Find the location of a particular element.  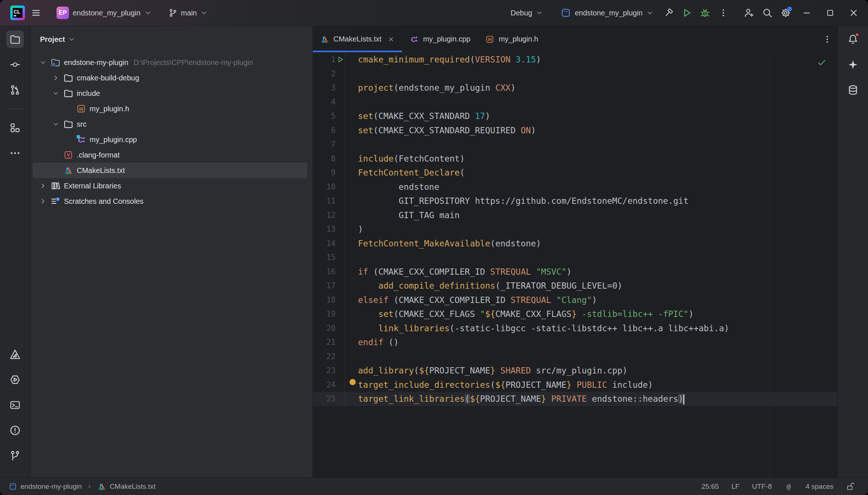

code-line-4: 4 is located at coordinates (575, 102).